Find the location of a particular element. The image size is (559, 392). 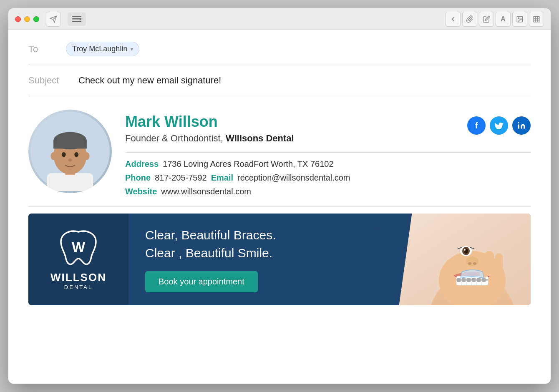

attach-button is located at coordinates (470, 19).